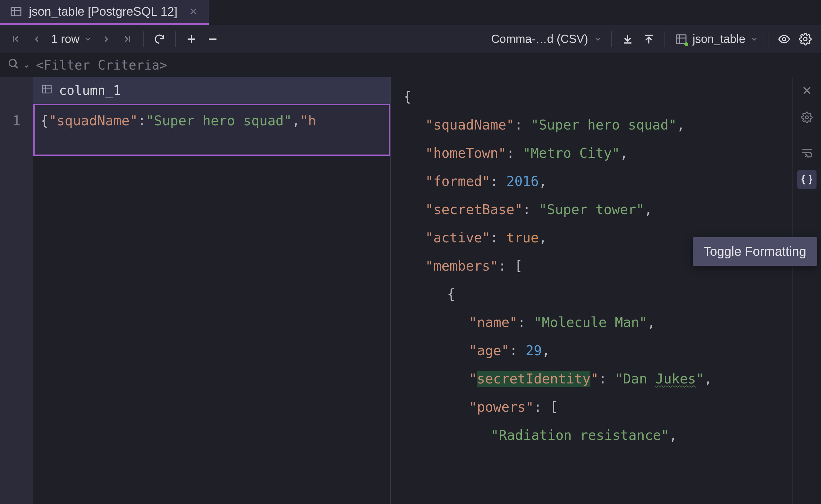 This screenshot has width=821, height=504. Describe the element at coordinates (807, 135) in the screenshot. I see `sidebar-separator` at that location.